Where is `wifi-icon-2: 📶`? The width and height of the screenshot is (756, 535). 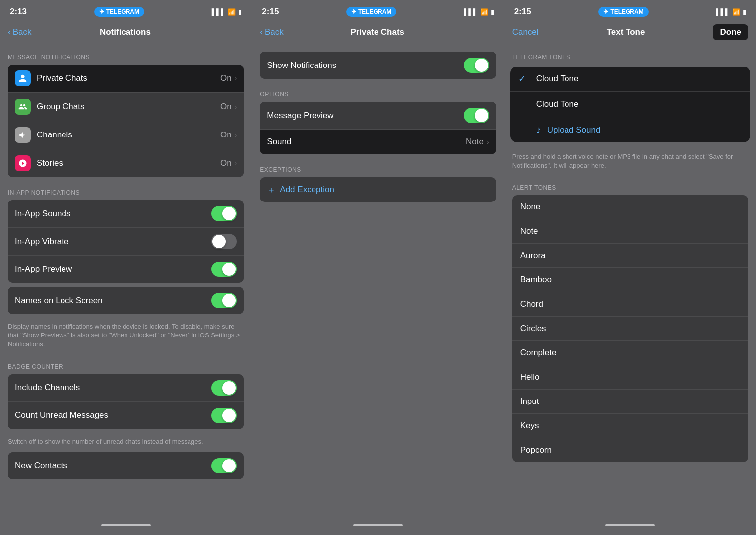 wifi-icon-2: 📶 is located at coordinates (484, 12).